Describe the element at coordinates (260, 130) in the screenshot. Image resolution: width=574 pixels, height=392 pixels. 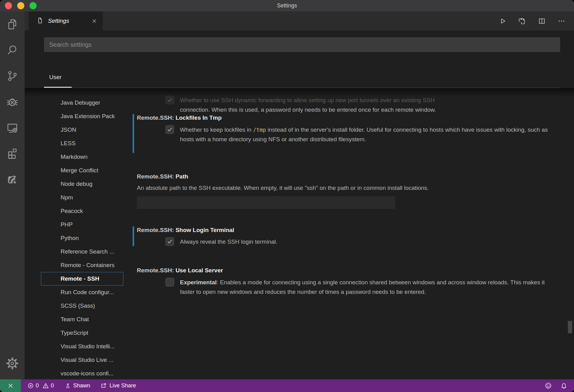
I see `code-span: /tmp` at that location.